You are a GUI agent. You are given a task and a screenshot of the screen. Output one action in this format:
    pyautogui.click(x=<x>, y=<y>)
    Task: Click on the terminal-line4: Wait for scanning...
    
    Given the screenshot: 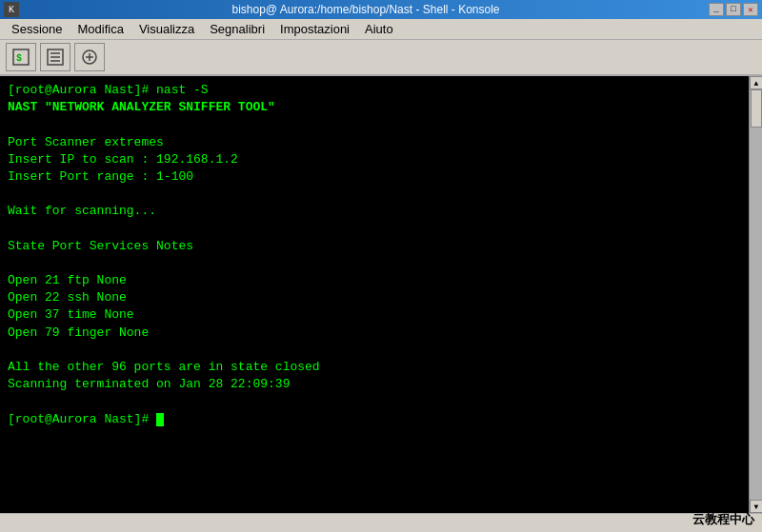 What is the action you would take?
    pyautogui.click(x=374, y=211)
    